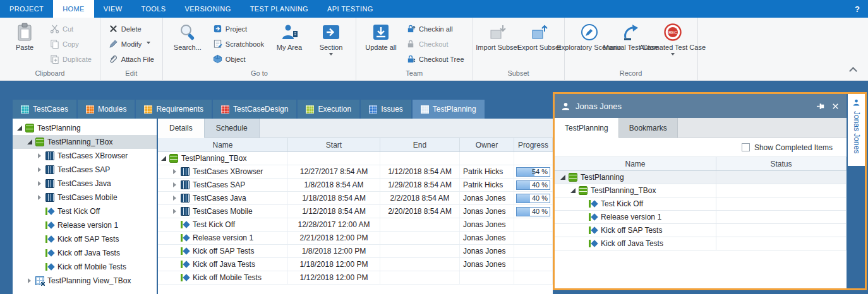 Image resolution: width=868 pixels, height=294 pixels. I want to click on menu-home: HOME, so click(73, 9).